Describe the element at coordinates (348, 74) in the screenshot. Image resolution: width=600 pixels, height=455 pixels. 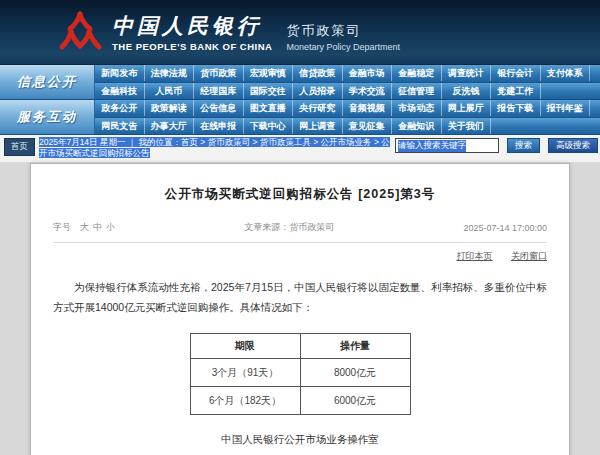
I see `nav-row: 新闻发布法律法规货币政策宏观审慎信贷政策金融市场金融稳定调查统计银行会计支付体系` at that location.